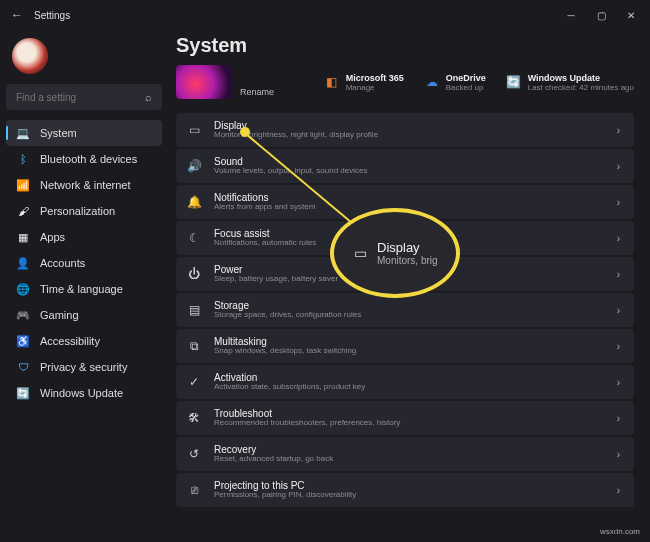 Image resolution: width=650 pixels, height=542 pixels. What do you see at coordinates (466, 88) in the screenshot?
I see `service-sub: Backed up` at bounding box center [466, 88].